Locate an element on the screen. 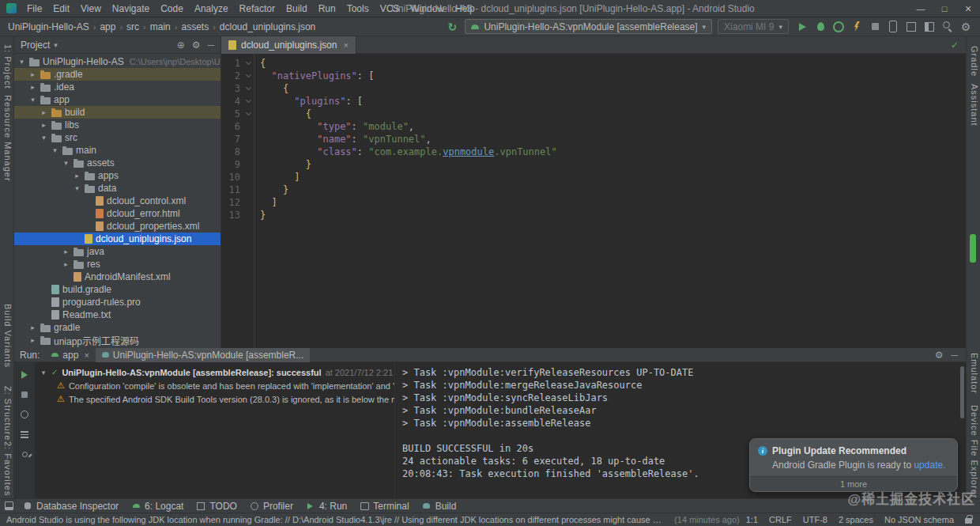  file-encoding: UTF-8 is located at coordinates (816, 520).